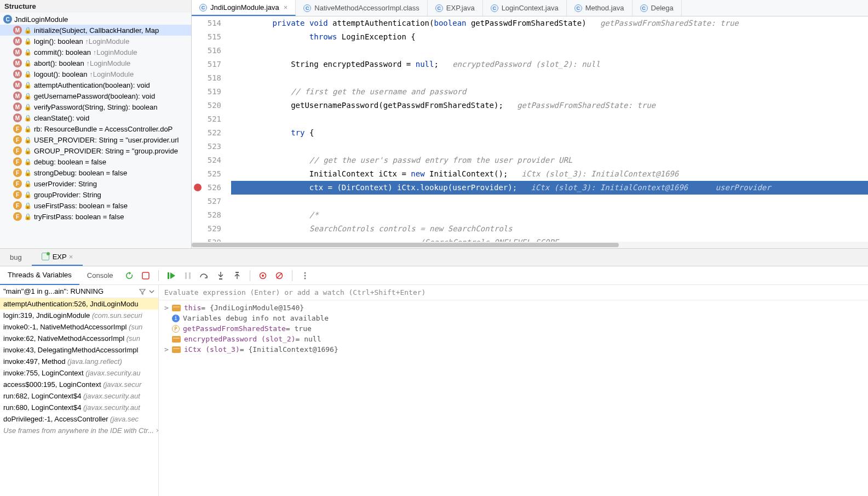 The width and height of the screenshot is (868, 496). Describe the element at coordinates (16, 258) in the screenshot. I see `debug-tab-bug: bug` at that location.